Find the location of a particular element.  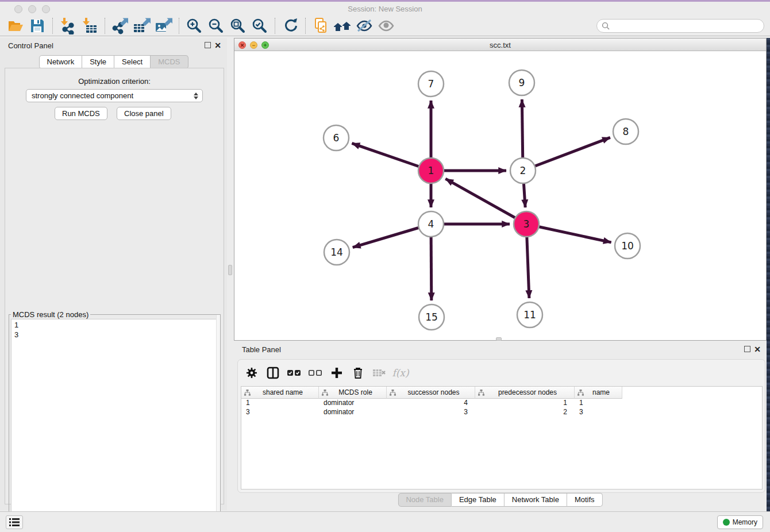

column-header-MCDS-role: MCDS role is located at coordinates (353, 393).